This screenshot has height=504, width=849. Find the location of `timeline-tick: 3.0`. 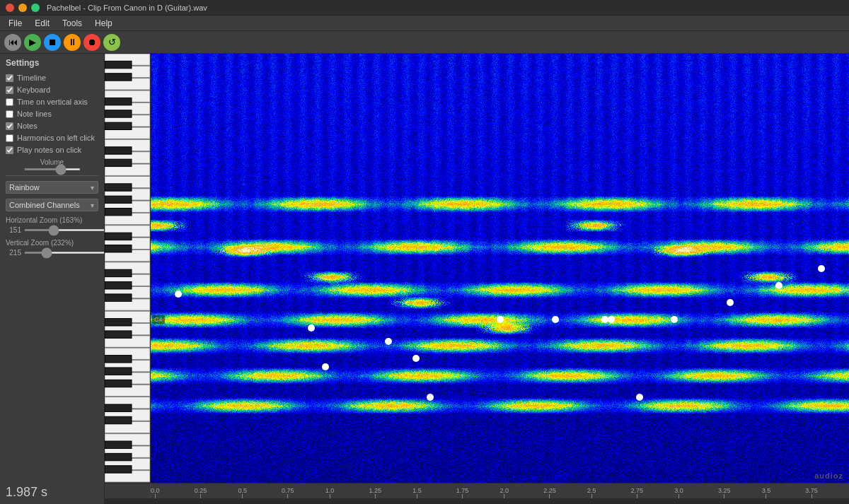

timeline-tick: 3.0 is located at coordinates (679, 493).